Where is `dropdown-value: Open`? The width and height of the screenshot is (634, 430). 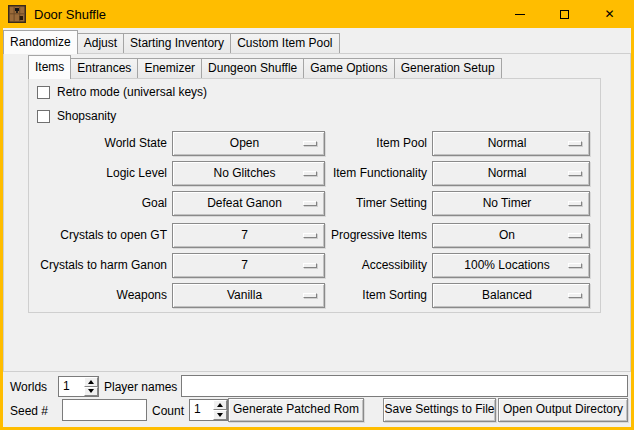
dropdown-value: Open is located at coordinates (248, 144).